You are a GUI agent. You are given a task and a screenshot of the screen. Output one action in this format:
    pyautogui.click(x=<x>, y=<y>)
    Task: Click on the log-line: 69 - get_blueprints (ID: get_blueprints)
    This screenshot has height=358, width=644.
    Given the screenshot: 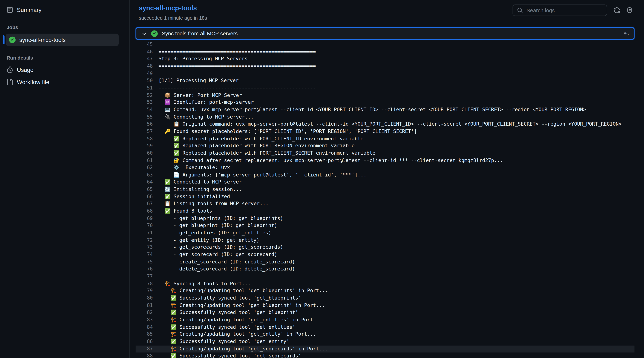 What is the action you would take?
    pyautogui.click(x=385, y=218)
    